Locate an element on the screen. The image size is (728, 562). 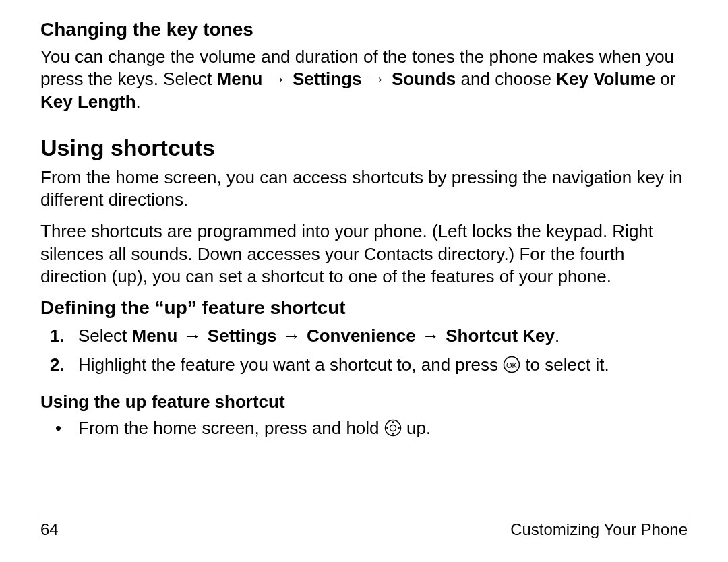
step-2: Highlight the feature you want a shortcu… is located at coordinates (383, 367).